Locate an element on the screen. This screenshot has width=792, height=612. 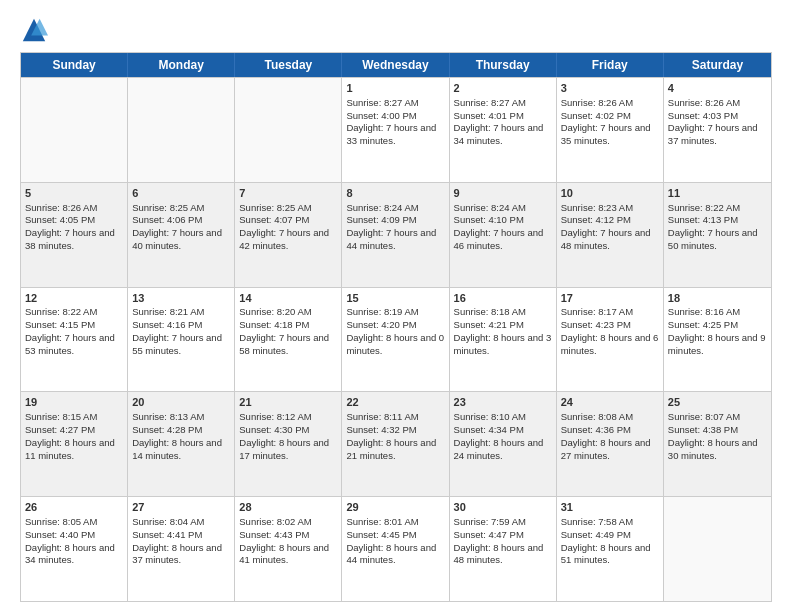
daylight-text: Daylight: 8 hours and 3 minutes. is located at coordinates (503, 344).